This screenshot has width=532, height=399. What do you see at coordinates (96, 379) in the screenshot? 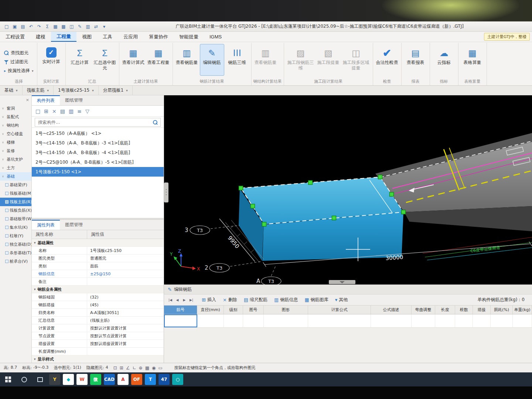
I see `taskbar-app-icon: 微` at bounding box center [96, 379].